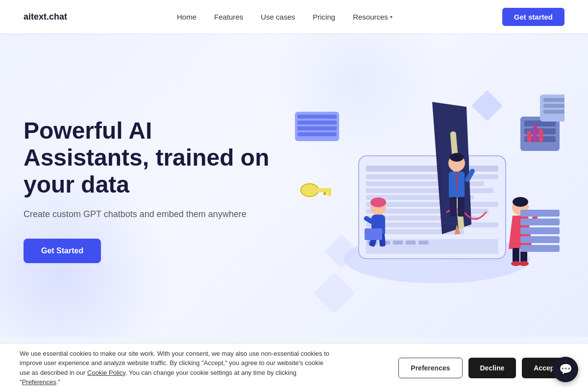 Image resolution: width=588 pixels, height=392 pixels. Describe the element at coordinates (483, 368) in the screenshot. I see `cookie-buttons: Preferences Decline Accept` at that location.